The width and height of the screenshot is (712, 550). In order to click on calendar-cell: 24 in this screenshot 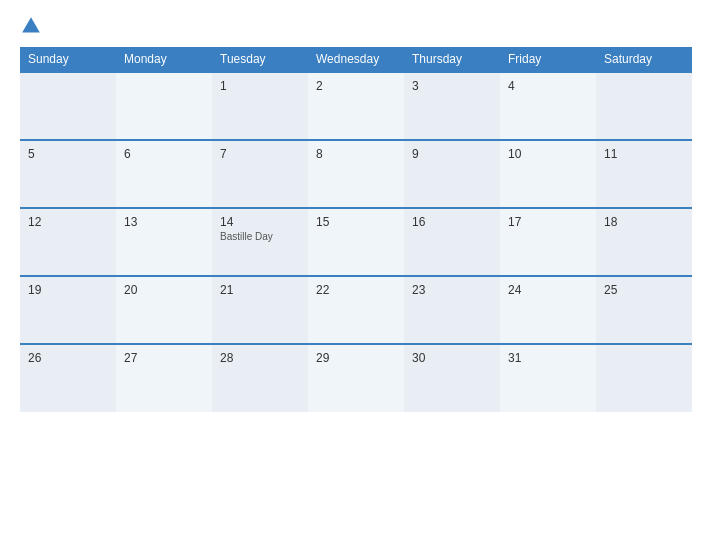, I will do `click(548, 310)`.